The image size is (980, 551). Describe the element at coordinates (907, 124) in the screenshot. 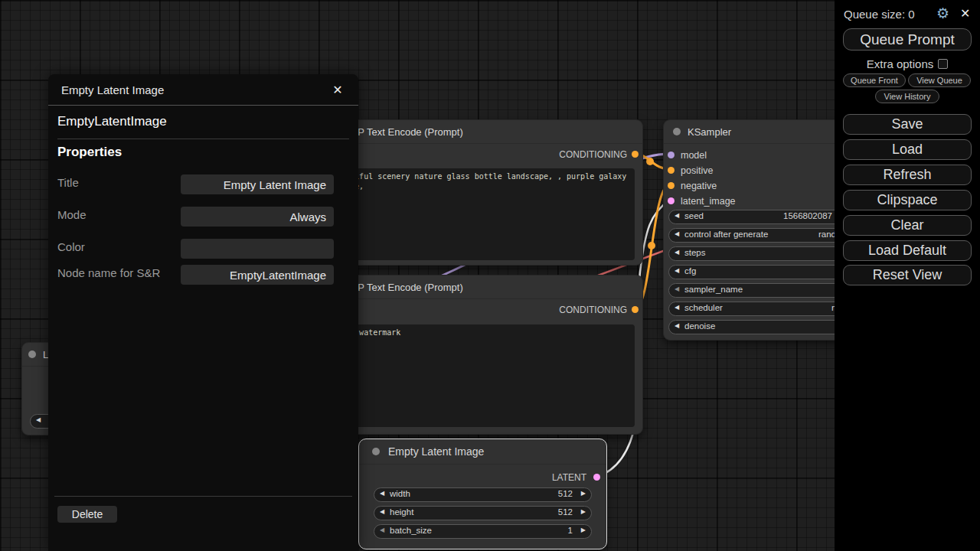

I see `save-button: Save` at that location.